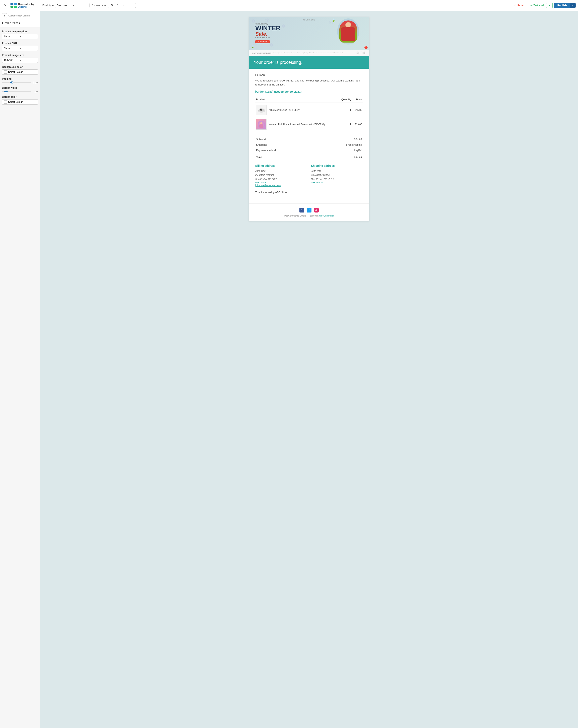  I want to click on product-image-size-label: Product image size, so click(20, 55).